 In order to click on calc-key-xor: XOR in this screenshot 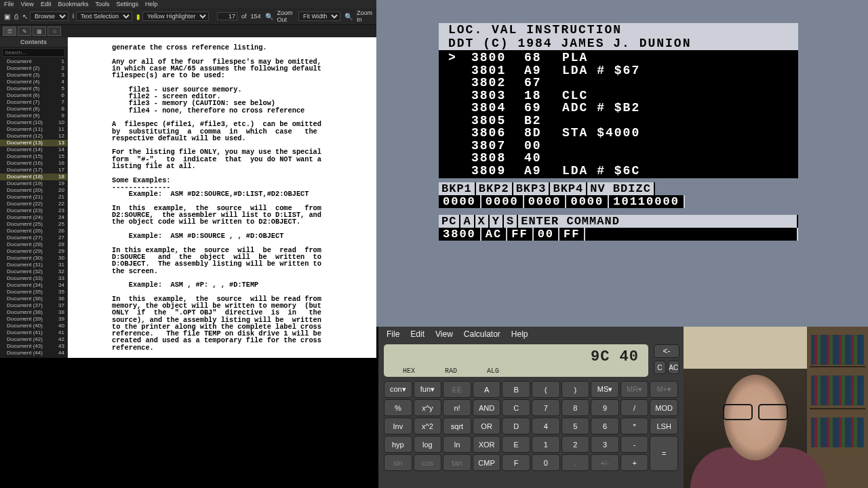, I will do `click(487, 445)`.